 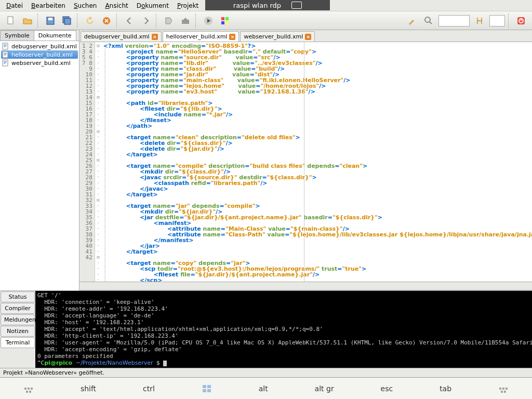 I want to click on key-alt: alt, so click(x=263, y=389).